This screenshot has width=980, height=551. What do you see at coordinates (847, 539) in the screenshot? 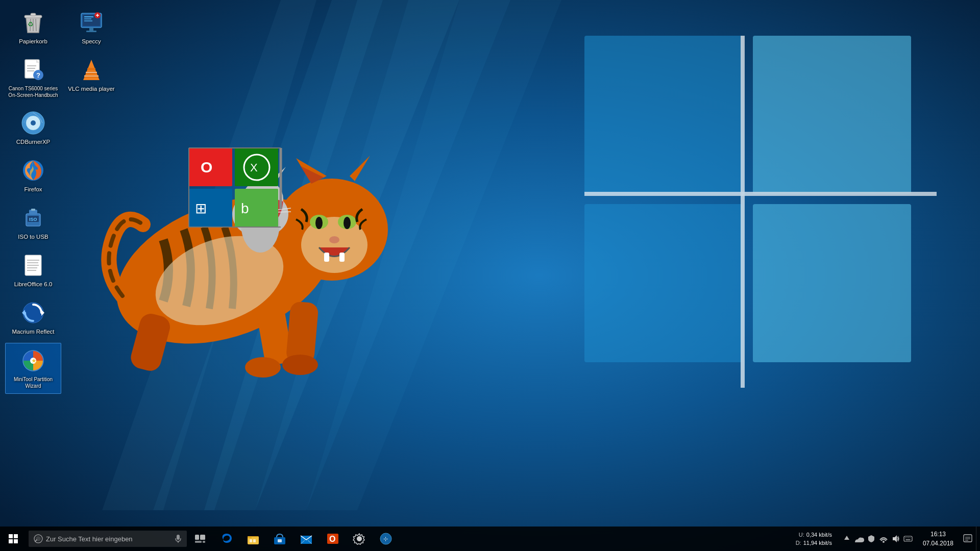
I see `tray-expand-icon` at bounding box center [847, 539].